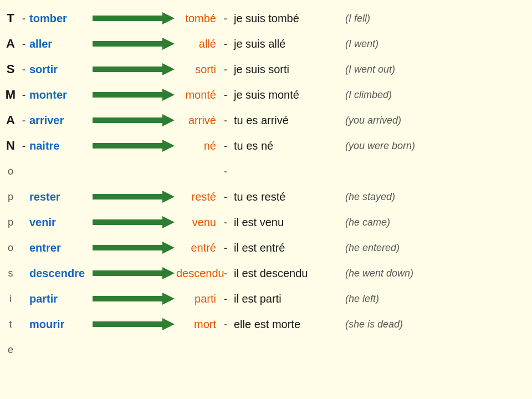  Describe the element at coordinates (198, 70) in the screenshot. I see `past-participle: sorti` at that location.